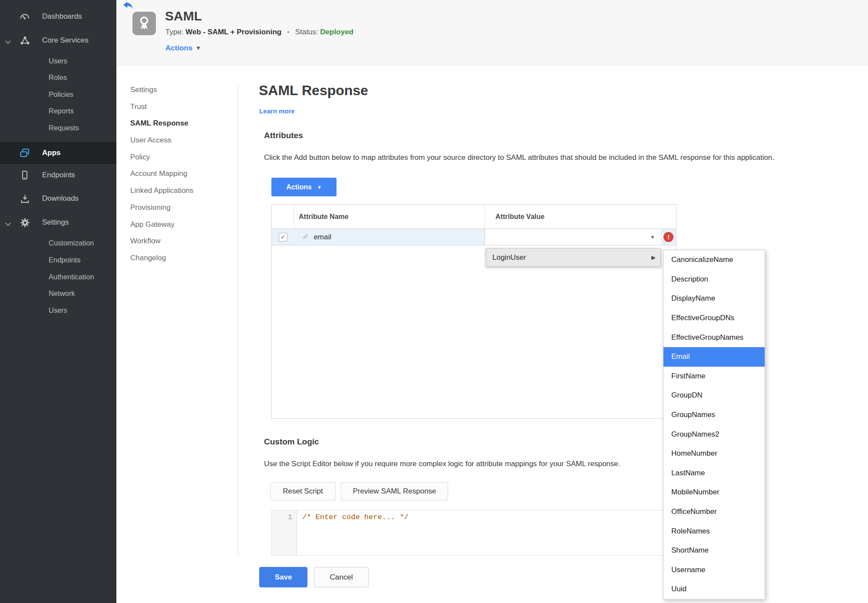  I want to click on submenu-item-firstname: FirstName, so click(714, 376).